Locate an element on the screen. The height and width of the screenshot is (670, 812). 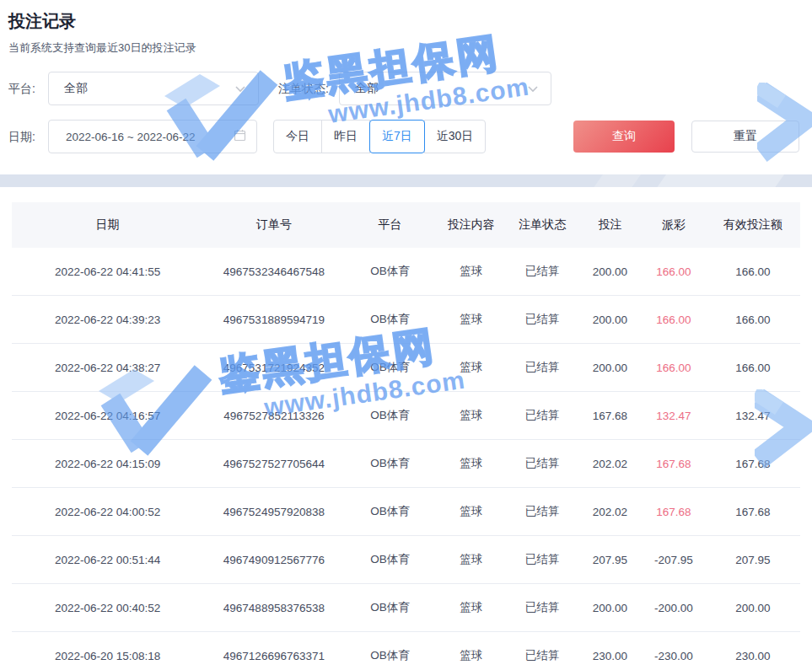
cell-date: 2022-06-22 04:16:57 is located at coordinates (108, 416).